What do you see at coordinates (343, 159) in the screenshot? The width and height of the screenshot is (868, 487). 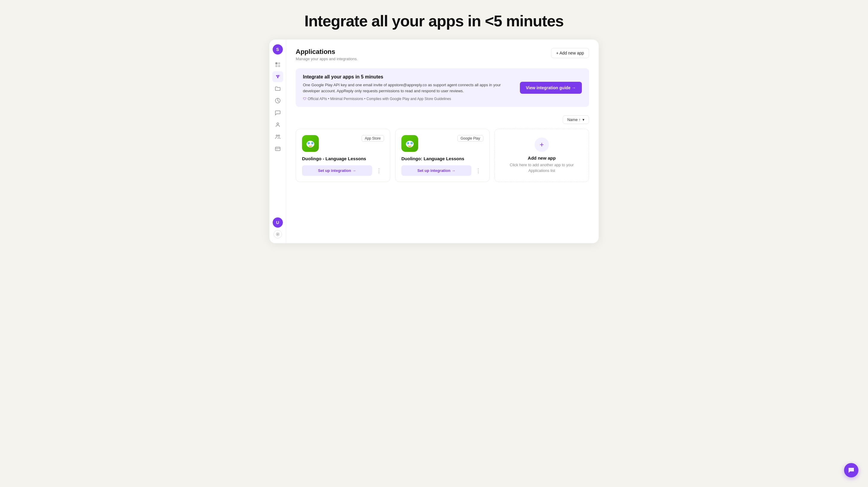 I see `app-name-0: Duolingo - Language Lessons` at bounding box center [343, 159].